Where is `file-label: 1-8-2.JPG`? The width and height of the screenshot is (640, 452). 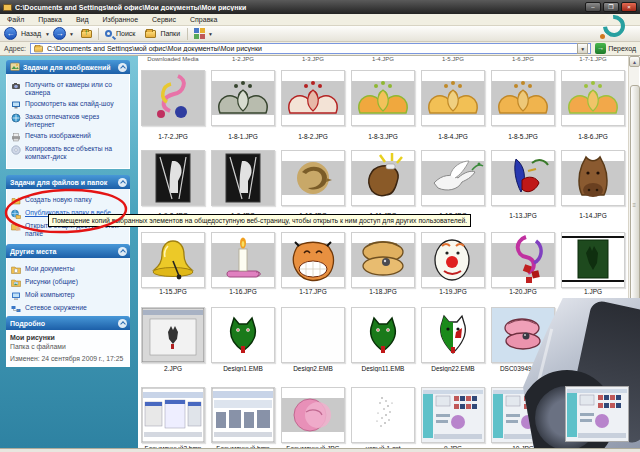 file-label: 1-8-2.JPG is located at coordinates (313, 136).